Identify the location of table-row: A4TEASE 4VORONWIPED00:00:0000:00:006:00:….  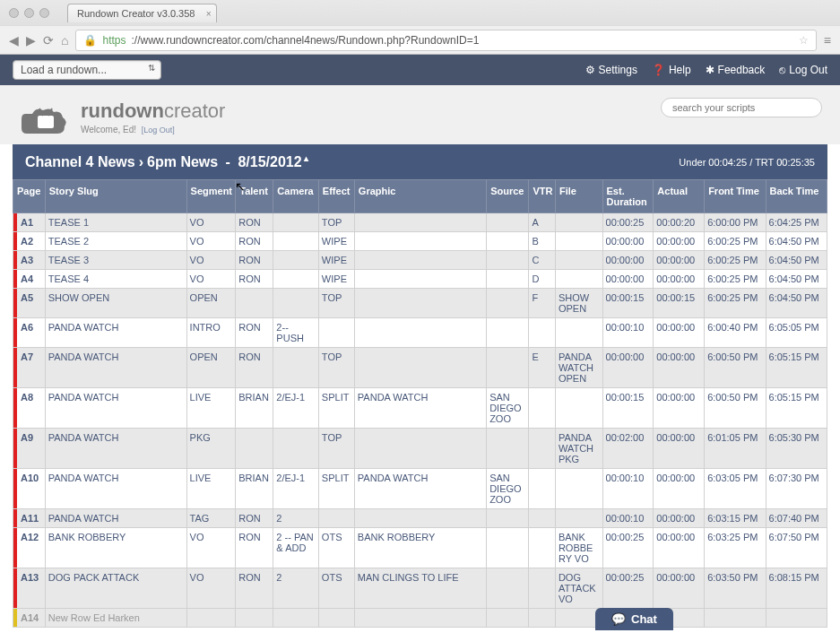
(420, 280).